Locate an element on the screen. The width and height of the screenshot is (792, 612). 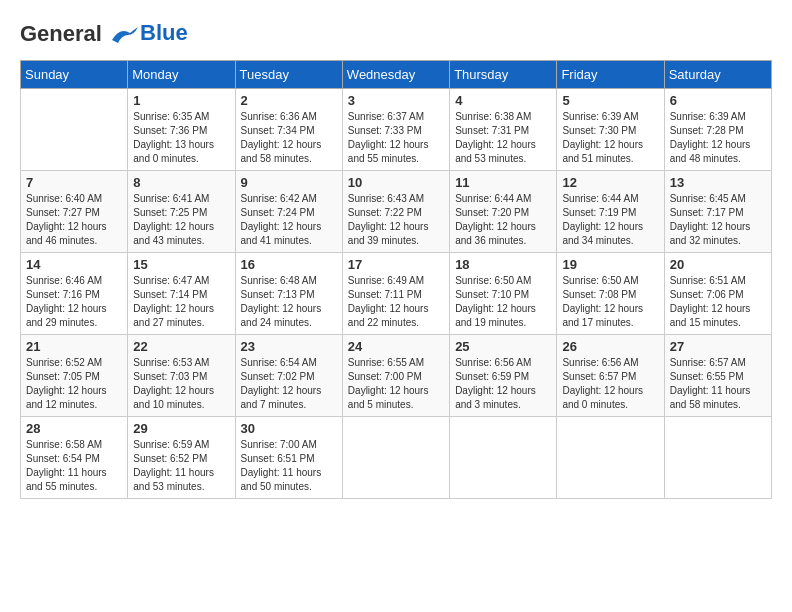
day-number: 24 is located at coordinates (396, 346).